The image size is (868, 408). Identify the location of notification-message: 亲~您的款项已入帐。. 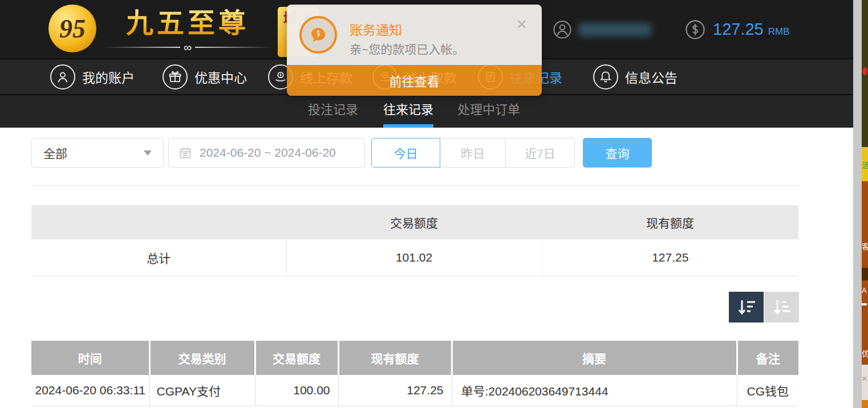
(407, 48).